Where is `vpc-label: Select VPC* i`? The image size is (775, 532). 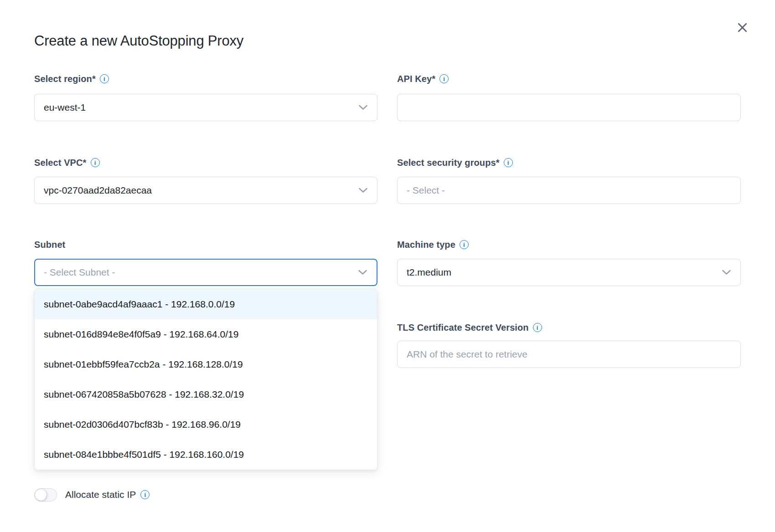 vpc-label: Select VPC* i is located at coordinates (206, 163).